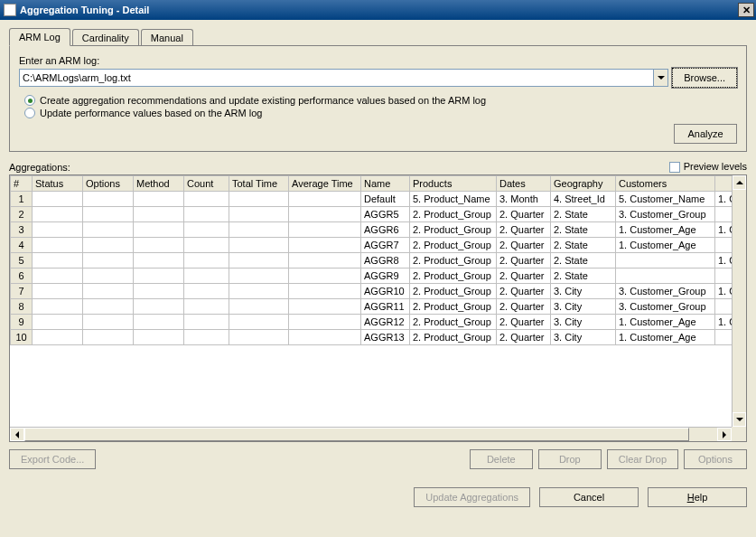  Describe the element at coordinates (583, 184) in the screenshot. I see `column-header: Geography` at that location.